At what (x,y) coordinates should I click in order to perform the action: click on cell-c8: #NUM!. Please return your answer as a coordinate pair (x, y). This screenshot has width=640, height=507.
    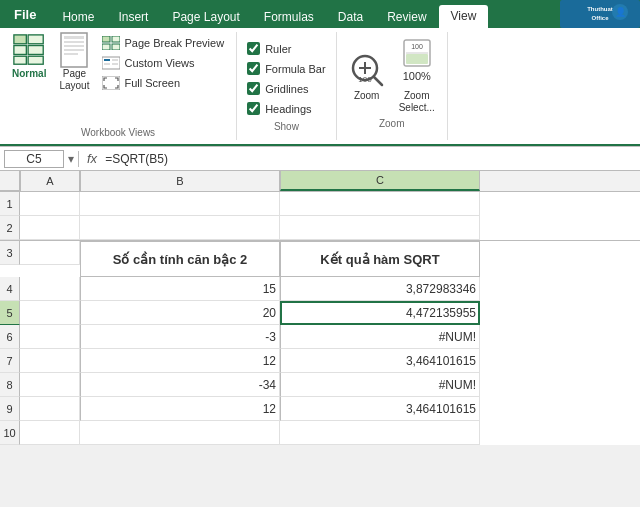
    Looking at the image, I should click on (380, 385).